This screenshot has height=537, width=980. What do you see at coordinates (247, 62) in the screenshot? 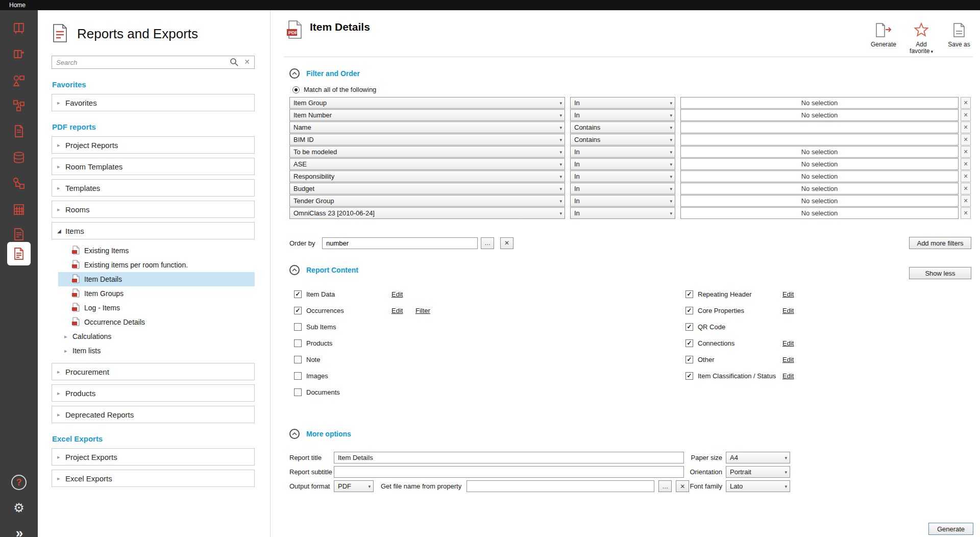
I see `clear-search-icon: ✕` at bounding box center [247, 62].